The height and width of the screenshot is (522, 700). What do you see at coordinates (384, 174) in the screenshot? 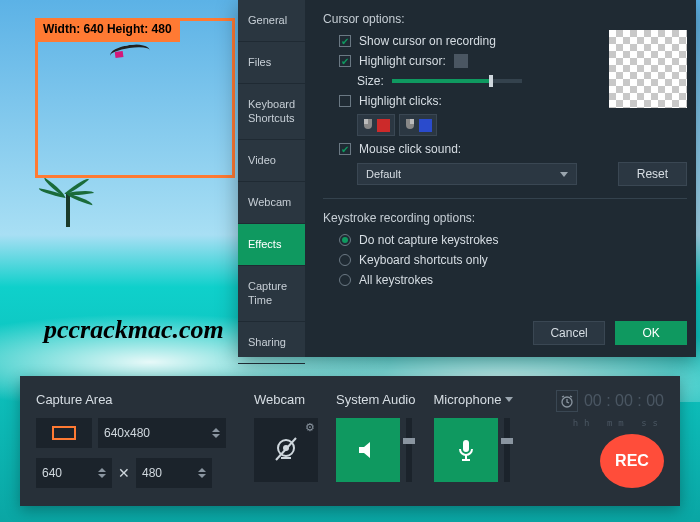
I see `mouse-sound-value: Default` at bounding box center [384, 174].